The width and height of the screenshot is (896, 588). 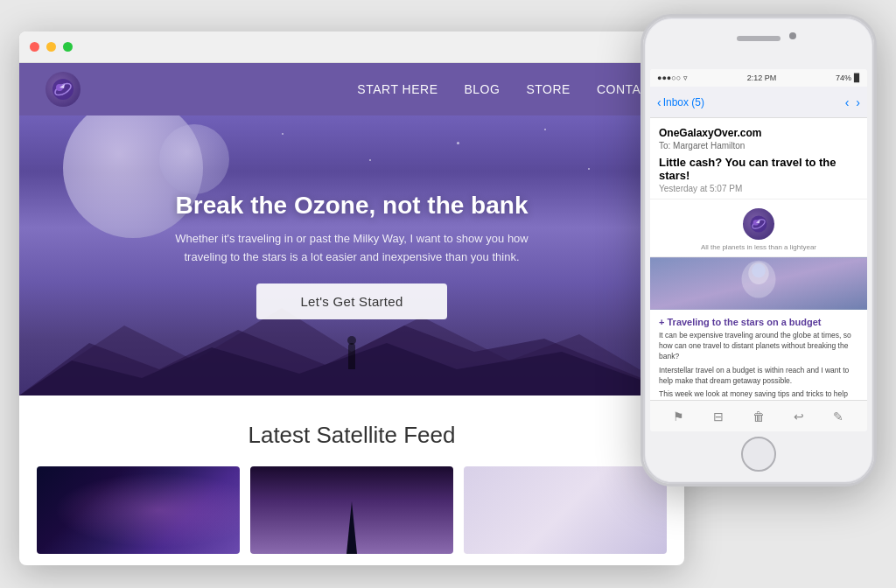 I want to click on email-article-body-1: It can be expensive traveling around the…, so click(x=759, y=346).